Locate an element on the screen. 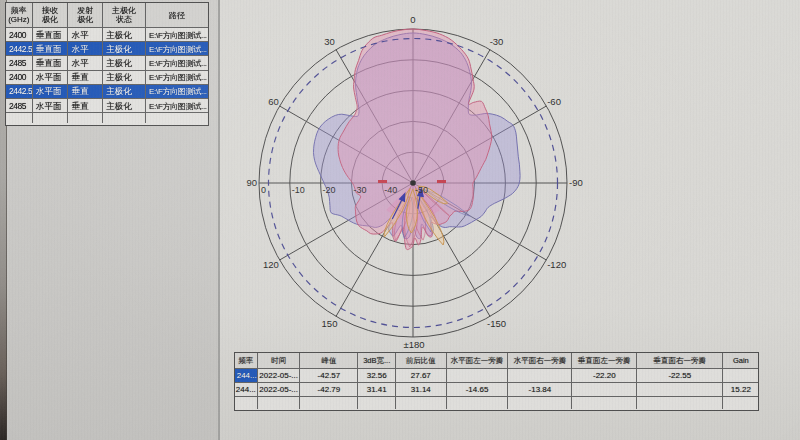 The width and height of the screenshot is (800, 440). svg-text: 120 is located at coordinates (271, 264).